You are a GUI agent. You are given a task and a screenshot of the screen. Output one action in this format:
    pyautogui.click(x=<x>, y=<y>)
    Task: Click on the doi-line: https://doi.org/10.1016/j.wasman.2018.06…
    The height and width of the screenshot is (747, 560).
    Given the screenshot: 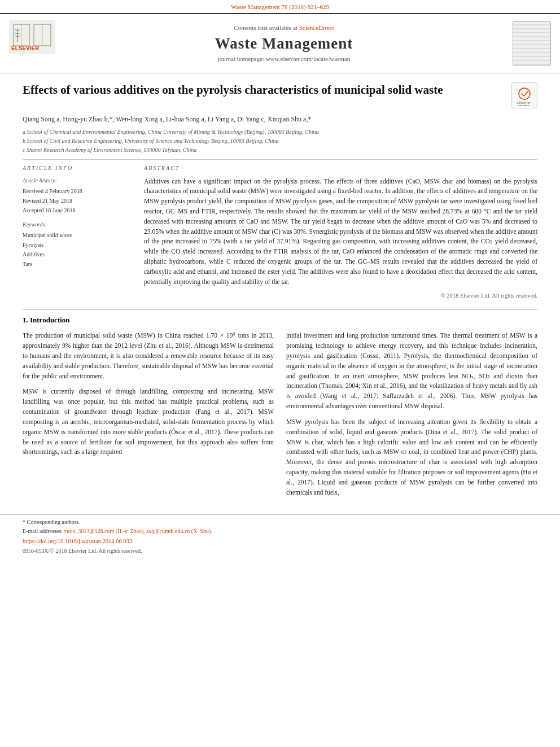 What is the action you would take?
    pyautogui.click(x=280, y=542)
    